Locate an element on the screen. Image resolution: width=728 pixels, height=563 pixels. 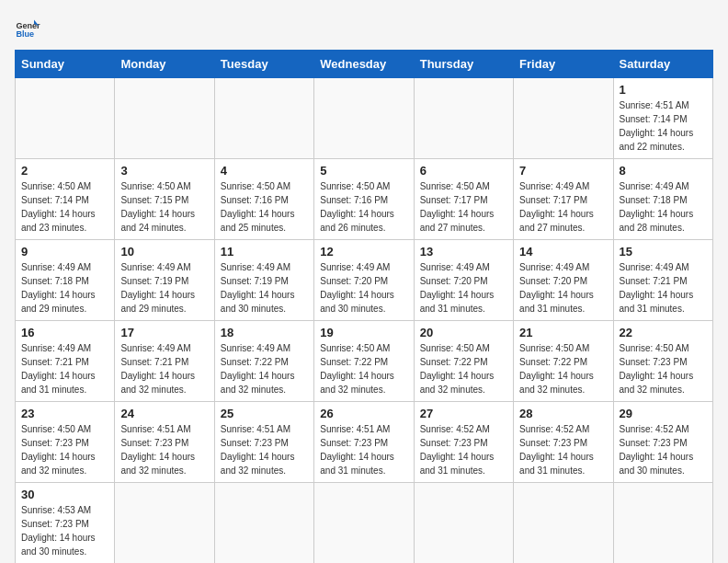
day-number: 29 is located at coordinates (664, 414).